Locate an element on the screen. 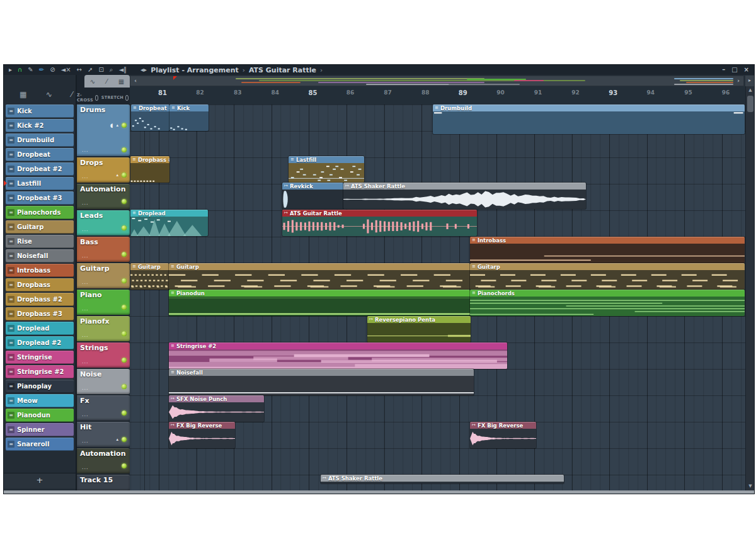 Image resolution: width=756 pixels, height=549 pixels. track-header-drops: Drops▴... is located at coordinates (103, 170).